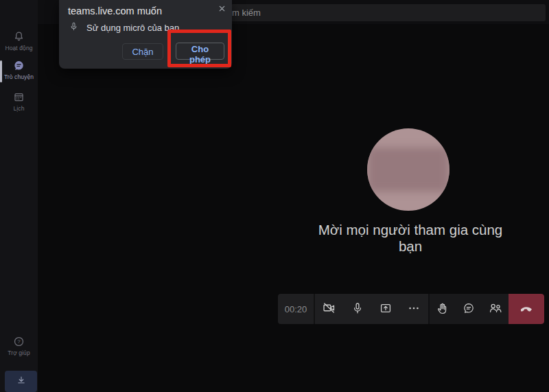 Image resolution: width=549 pixels, height=392 pixels. I want to click on close-icon, so click(222, 10).